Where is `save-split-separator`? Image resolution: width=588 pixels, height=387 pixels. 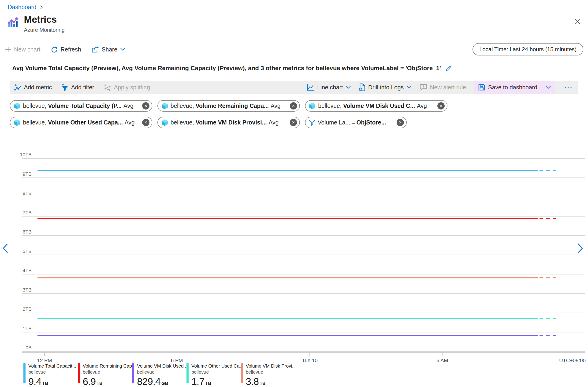 save-split-separator is located at coordinates (541, 87).